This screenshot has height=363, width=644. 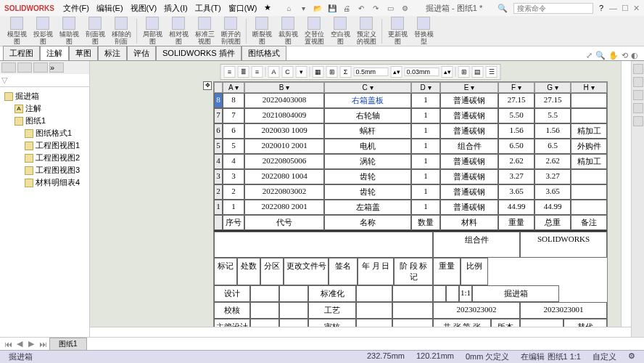 What do you see at coordinates (601, 8) in the screenshot?
I see `help-icon: ?` at bounding box center [601, 8].